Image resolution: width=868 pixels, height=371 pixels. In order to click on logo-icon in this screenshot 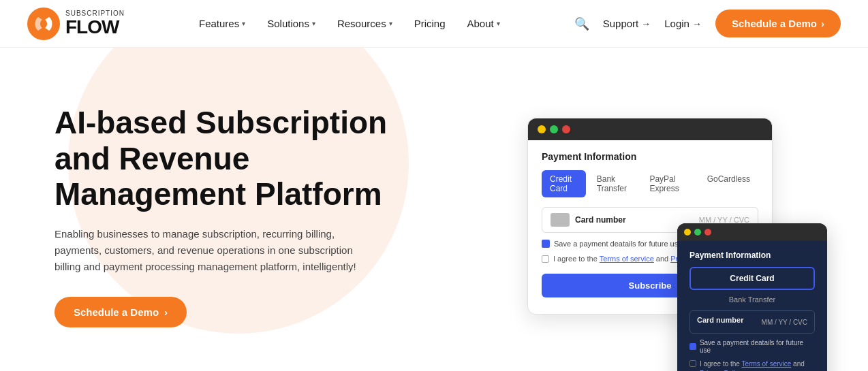, I will do `click(44, 24)`.